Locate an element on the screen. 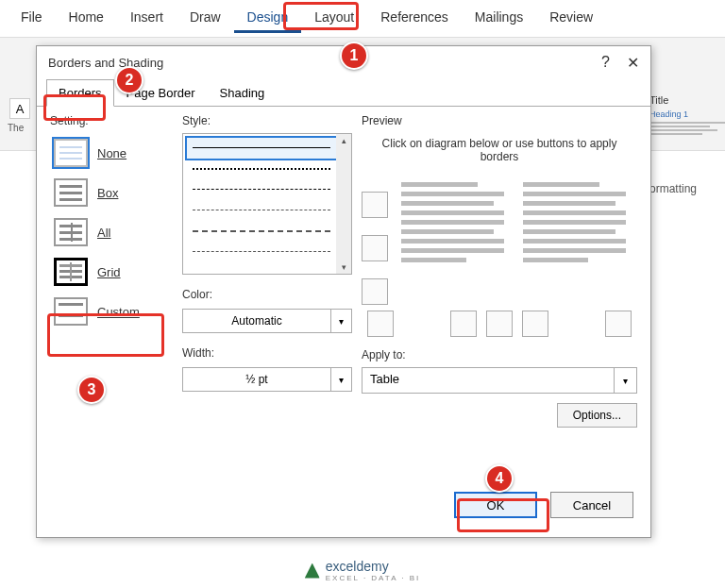  themes-icon: A is located at coordinates (20, 109).